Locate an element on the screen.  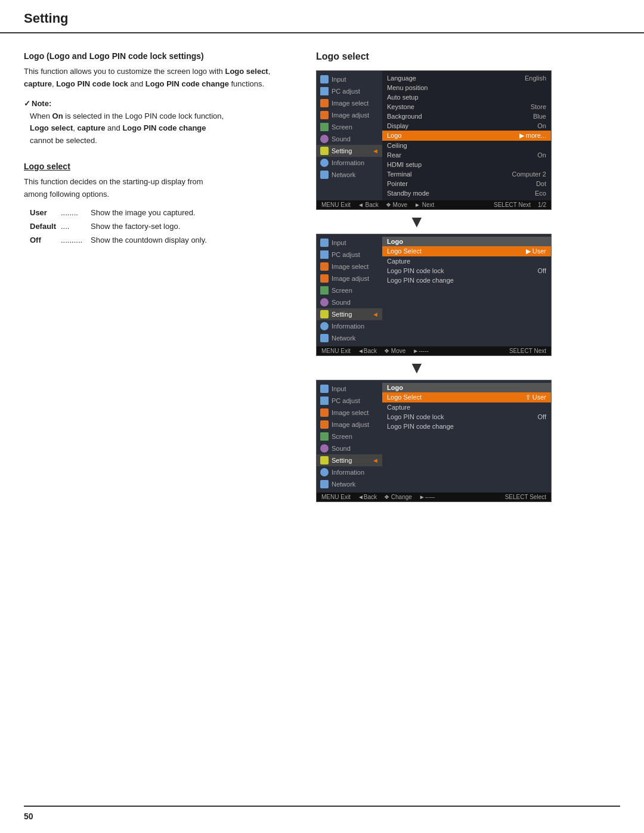
menu-sidebar-2: Input PC adjust Image select Image adjus… is located at coordinates (349, 290).